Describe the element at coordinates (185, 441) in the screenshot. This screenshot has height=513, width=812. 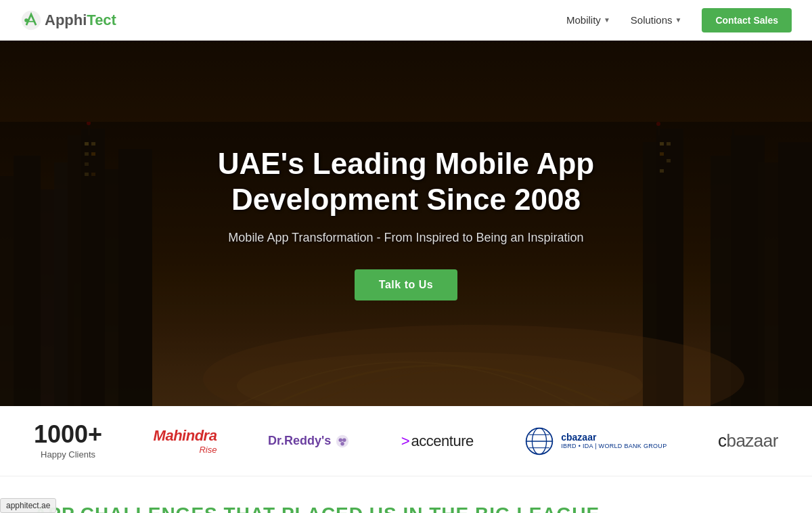
I see `mahindra-logo: Mahindra Rise` at that location.